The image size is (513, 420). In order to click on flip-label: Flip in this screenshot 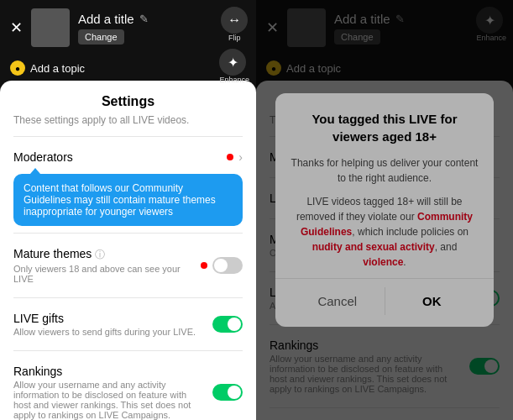, I will do `click(234, 38)`.